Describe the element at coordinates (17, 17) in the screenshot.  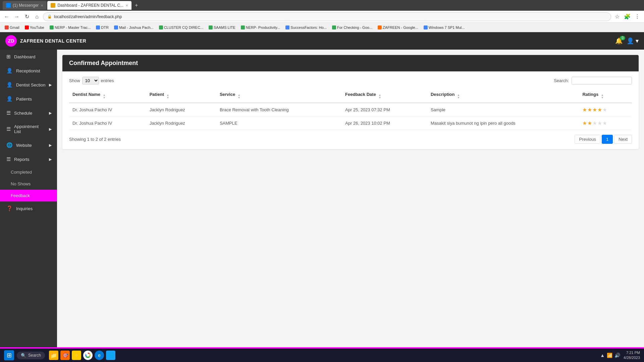
I see `forward-button: →` at that location.